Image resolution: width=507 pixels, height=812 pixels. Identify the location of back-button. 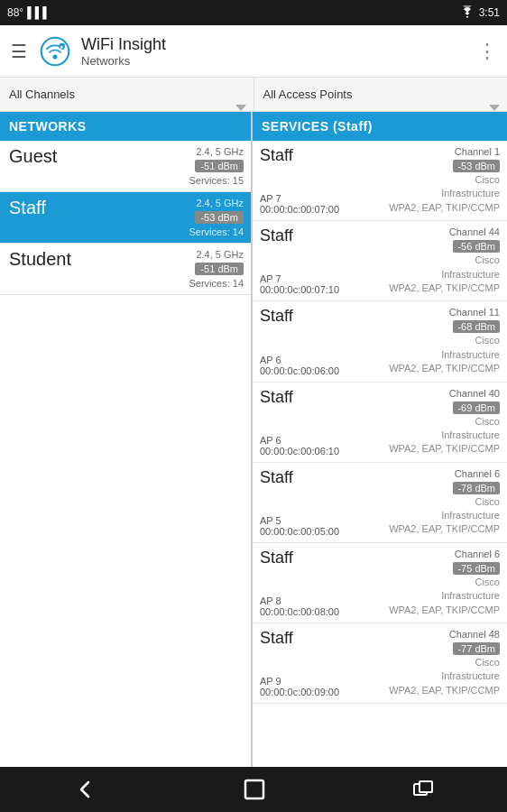
(85, 789).